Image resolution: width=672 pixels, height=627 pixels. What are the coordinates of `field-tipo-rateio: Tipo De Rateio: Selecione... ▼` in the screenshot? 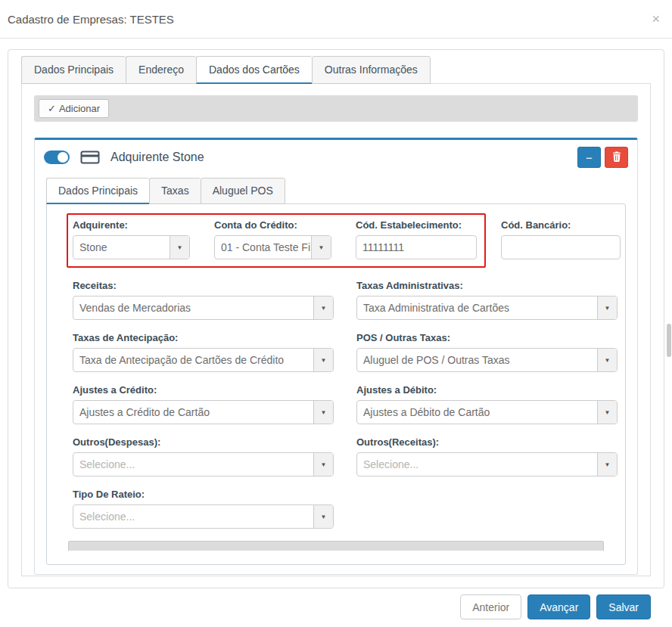 It's located at (203, 508).